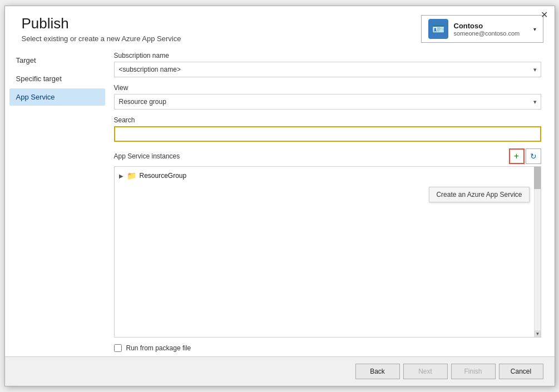 This screenshot has height=392, width=559. I want to click on dialog-title: Publish, so click(101, 23).